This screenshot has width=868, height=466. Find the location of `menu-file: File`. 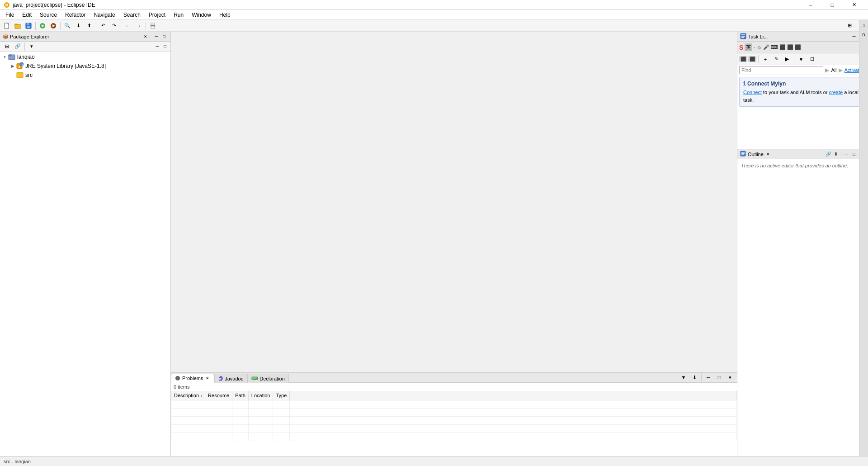

menu-file: File is located at coordinates (10, 15).